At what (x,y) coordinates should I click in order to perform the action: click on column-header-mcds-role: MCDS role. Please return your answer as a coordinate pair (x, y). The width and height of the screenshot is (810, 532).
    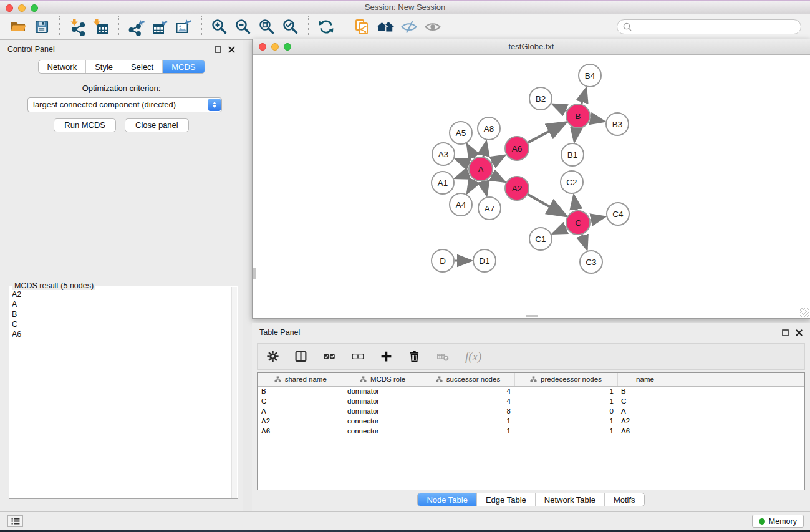
    Looking at the image, I should click on (383, 379).